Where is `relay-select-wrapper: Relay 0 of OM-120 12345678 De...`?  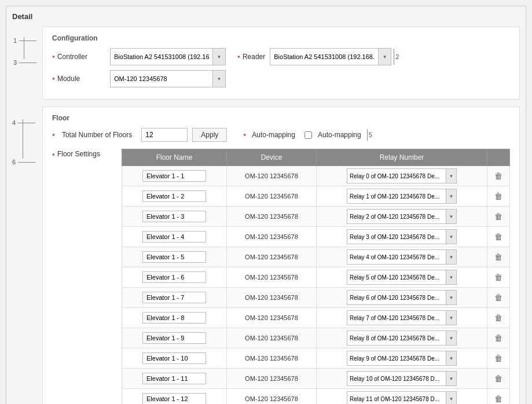 relay-select-wrapper: Relay 0 of OM-120 12345678 De... is located at coordinates (402, 176).